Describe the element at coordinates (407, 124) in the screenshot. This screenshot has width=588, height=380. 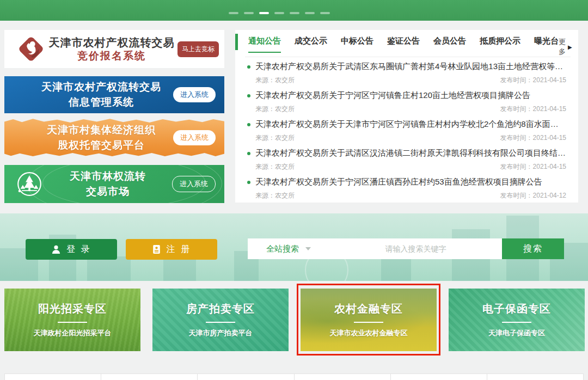
I see `announcement-link: 天津农村产权交易所关于天津市宁河区宁河镇鲁庄村村内学校北2个鱼池约8亩水面经营.…` at that location.